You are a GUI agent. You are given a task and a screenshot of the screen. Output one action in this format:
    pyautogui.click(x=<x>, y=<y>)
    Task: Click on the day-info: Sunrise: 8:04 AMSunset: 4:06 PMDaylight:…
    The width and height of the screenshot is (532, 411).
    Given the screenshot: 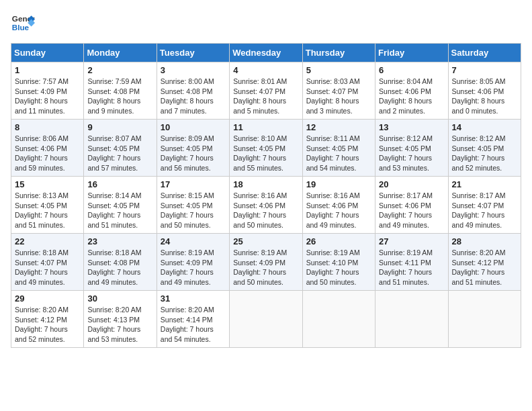 What is the action you would take?
    pyautogui.click(x=406, y=96)
    